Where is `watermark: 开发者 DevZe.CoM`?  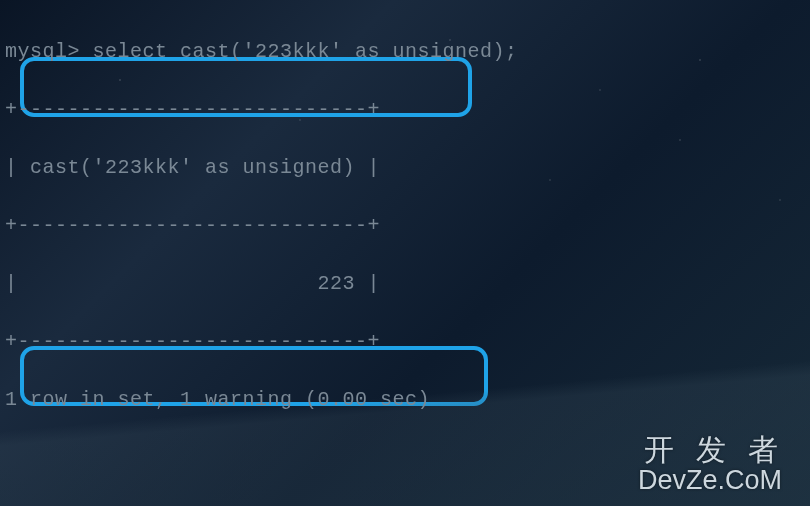
watermark: 开发者 DevZe.CoM is located at coordinates (719, 464).